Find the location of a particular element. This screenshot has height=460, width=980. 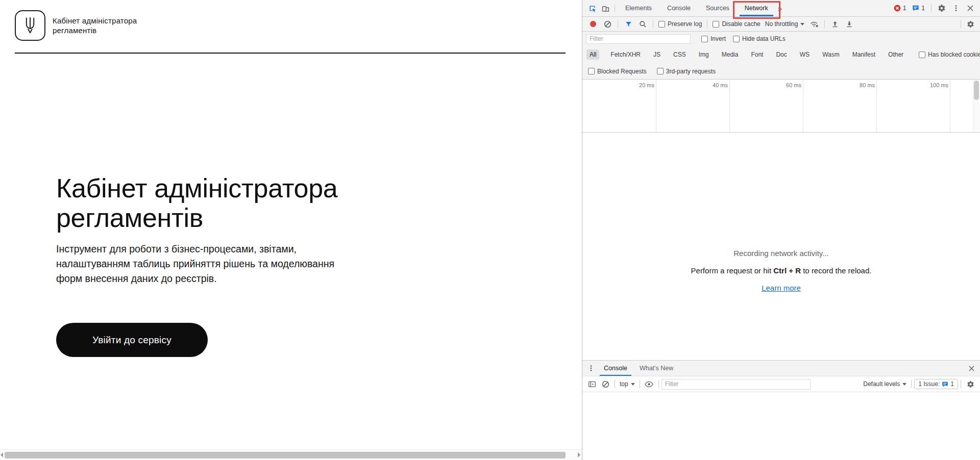

page-horizontal-scrollbar is located at coordinates (291, 455).